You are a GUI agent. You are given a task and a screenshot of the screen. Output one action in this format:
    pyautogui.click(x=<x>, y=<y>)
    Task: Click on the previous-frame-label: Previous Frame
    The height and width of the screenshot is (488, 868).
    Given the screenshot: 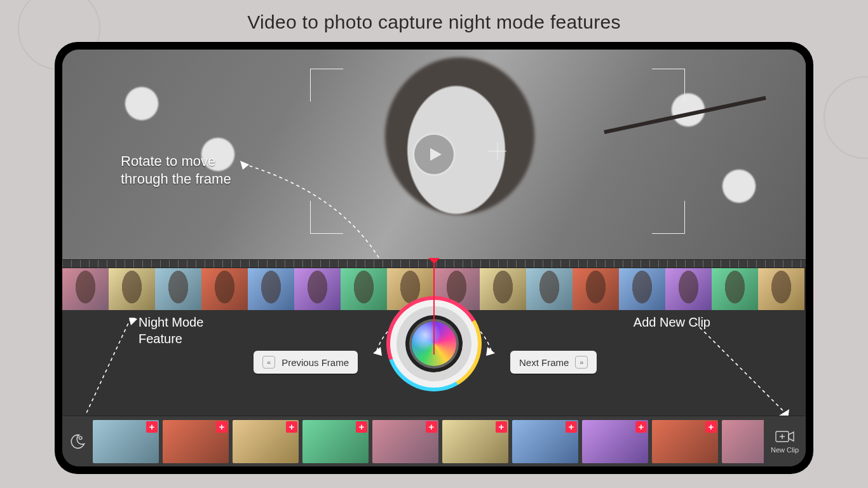 What is the action you would take?
    pyautogui.click(x=315, y=362)
    